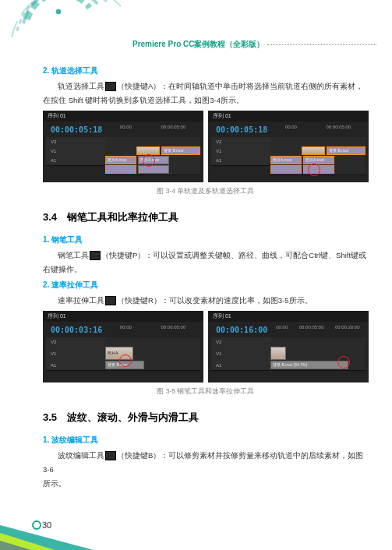 The image size is (392, 550). I want to click on figure-3-4-caption: 图 3-4 单轨道及多轨道选择工具, so click(206, 192).